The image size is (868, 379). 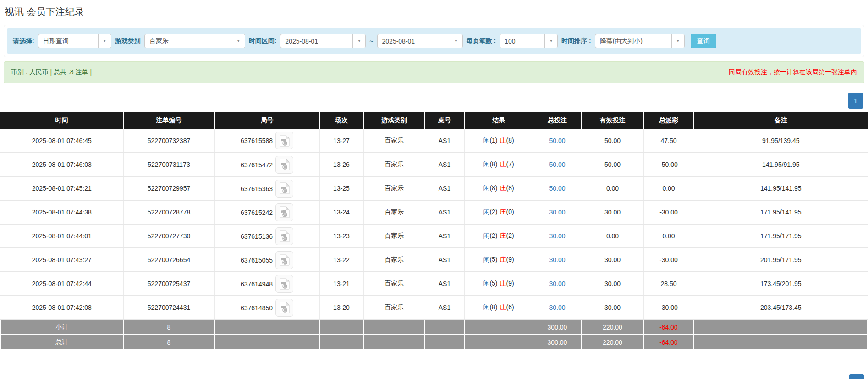 What do you see at coordinates (341, 212) in the screenshot?
I see `cell-session: 13-24` at bounding box center [341, 212].